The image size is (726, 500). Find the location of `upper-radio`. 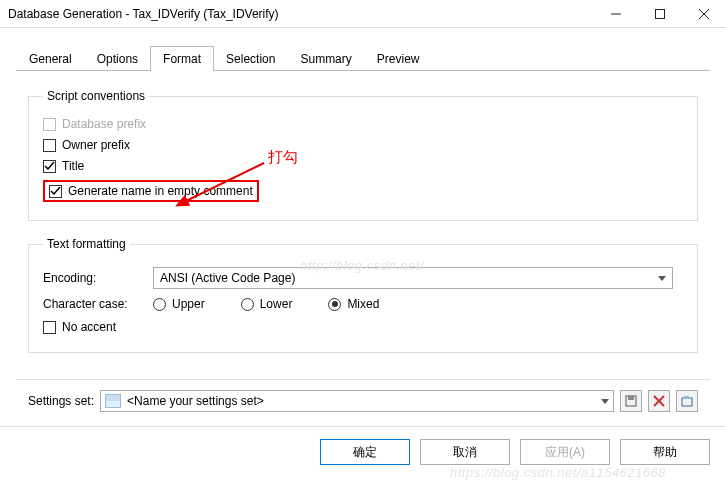

upper-radio is located at coordinates (160, 304).